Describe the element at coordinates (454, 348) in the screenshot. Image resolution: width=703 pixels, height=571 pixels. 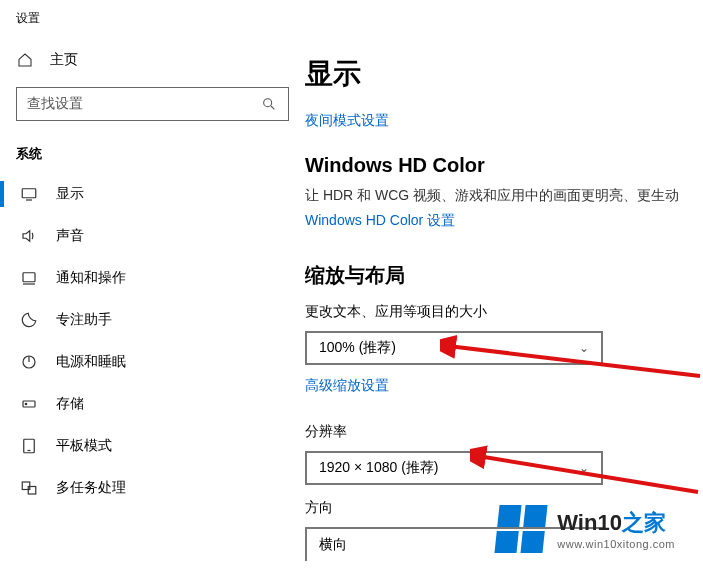
I see `scale-dropdown: 100% (推荐) ⌄` at that location.